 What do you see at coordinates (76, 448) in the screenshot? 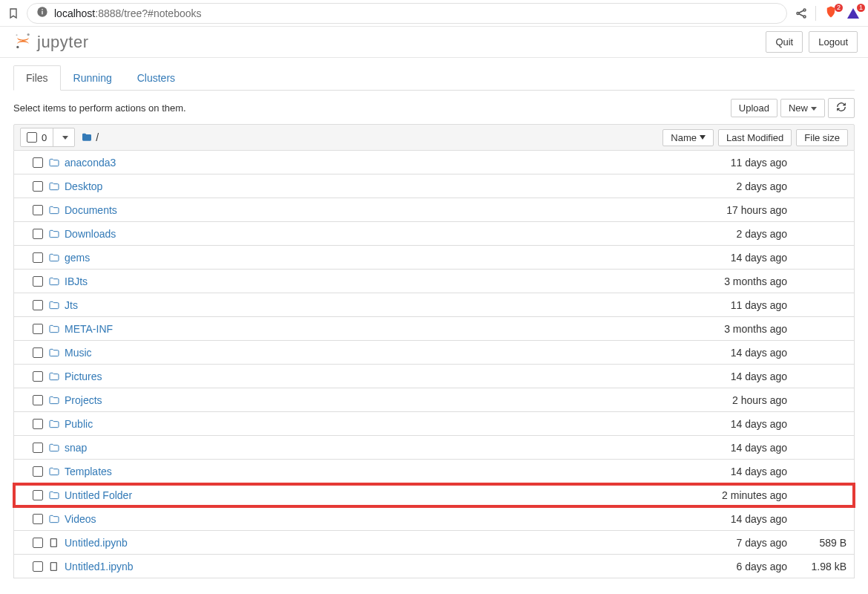
I see `item-name-link: snap` at bounding box center [76, 448].